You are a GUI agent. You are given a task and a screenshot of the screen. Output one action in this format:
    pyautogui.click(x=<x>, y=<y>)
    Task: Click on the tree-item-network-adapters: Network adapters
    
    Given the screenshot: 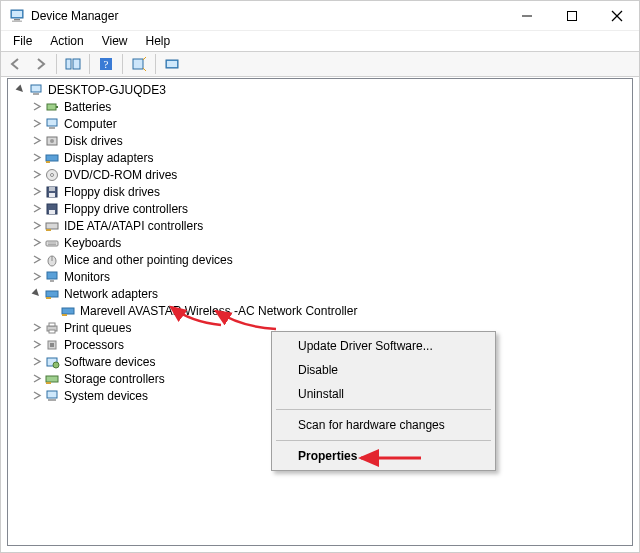 What is the action you would take?
    pyautogui.click(x=320, y=294)
    